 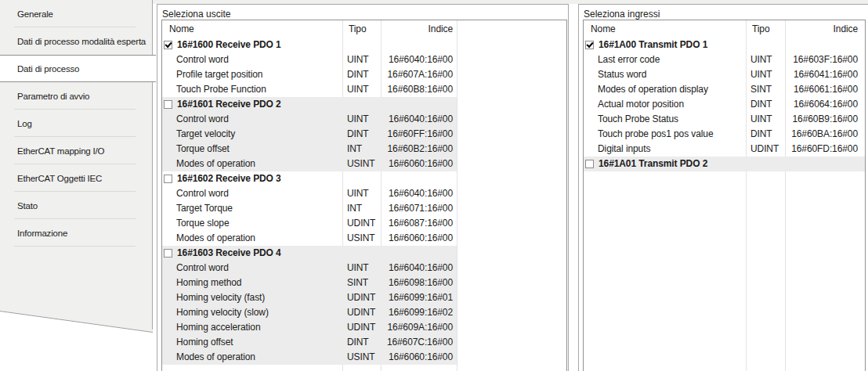 I want to click on pdo-item-row: Digital inputsUDINT16#60FD:16#00, so click(x=724, y=149).